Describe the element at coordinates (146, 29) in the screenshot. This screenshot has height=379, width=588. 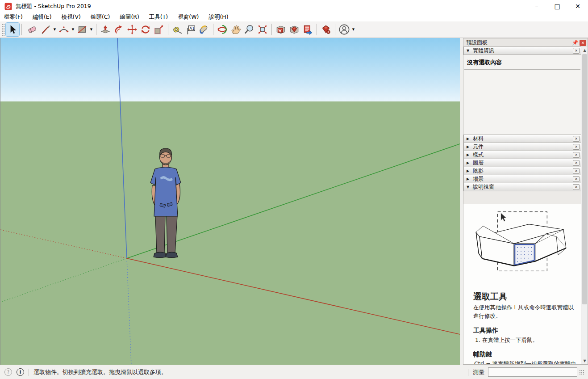
I see `rotate-tool-button` at that location.